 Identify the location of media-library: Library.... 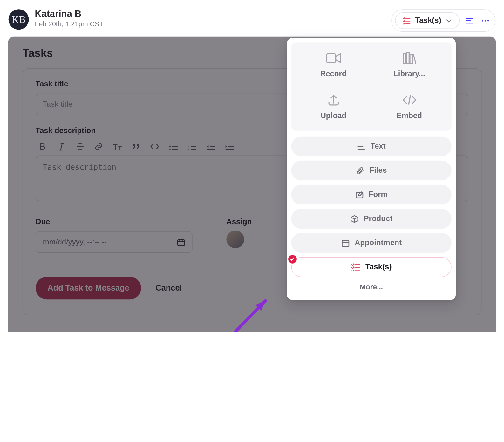
(409, 65).